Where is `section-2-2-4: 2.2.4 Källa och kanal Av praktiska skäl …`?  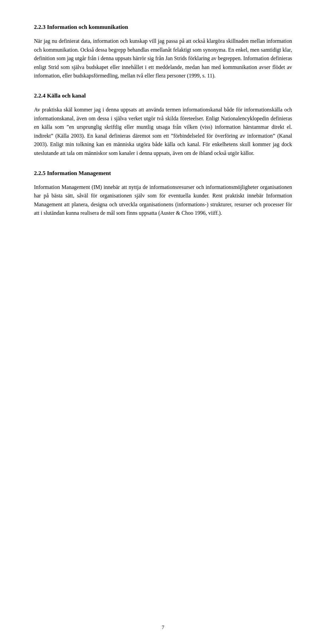
section-2-2-4: 2.2.4 Källa och kanal Av praktiska skäl … is located at coordinates (163, 125).